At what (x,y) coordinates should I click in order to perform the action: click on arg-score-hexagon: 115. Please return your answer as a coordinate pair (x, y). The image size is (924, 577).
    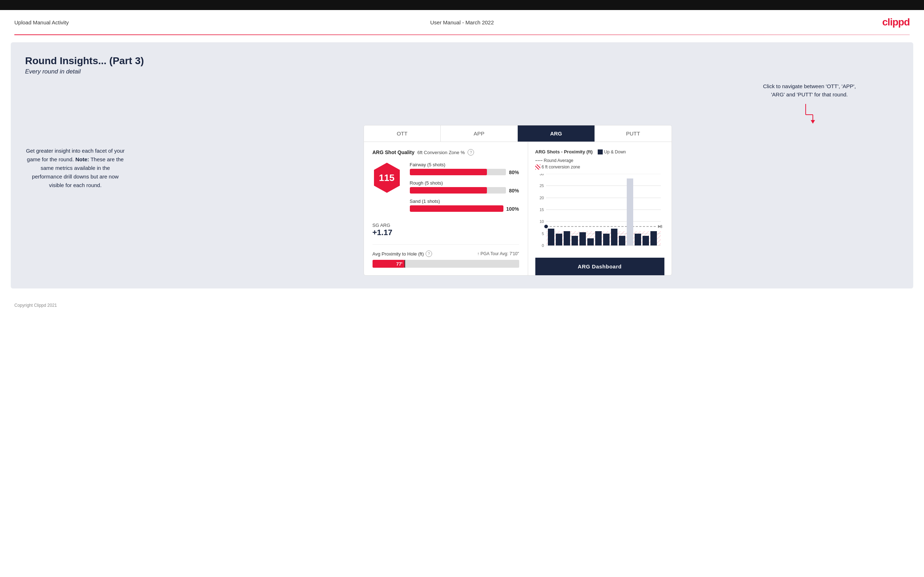
    Looking at the image, I should click on (387, 178).